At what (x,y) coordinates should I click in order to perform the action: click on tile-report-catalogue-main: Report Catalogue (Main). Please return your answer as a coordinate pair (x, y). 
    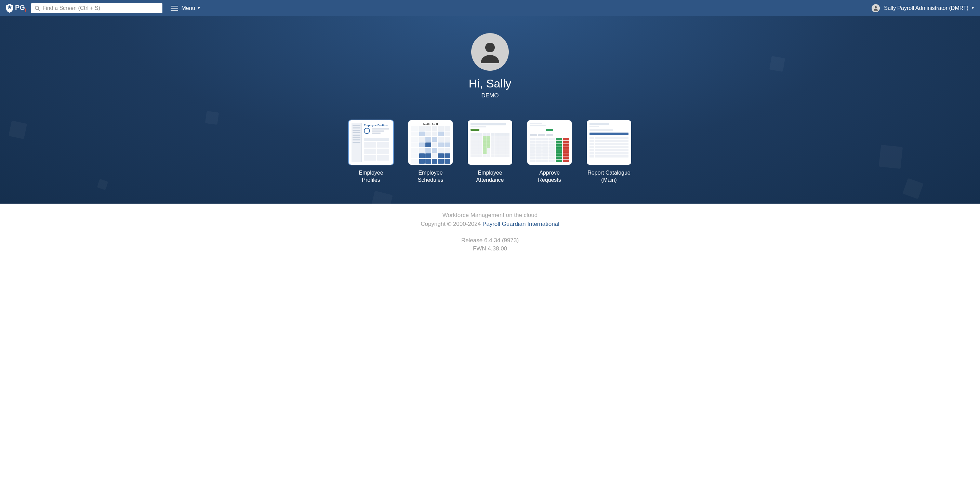
    Looking at the image, I should click on (609, 152).